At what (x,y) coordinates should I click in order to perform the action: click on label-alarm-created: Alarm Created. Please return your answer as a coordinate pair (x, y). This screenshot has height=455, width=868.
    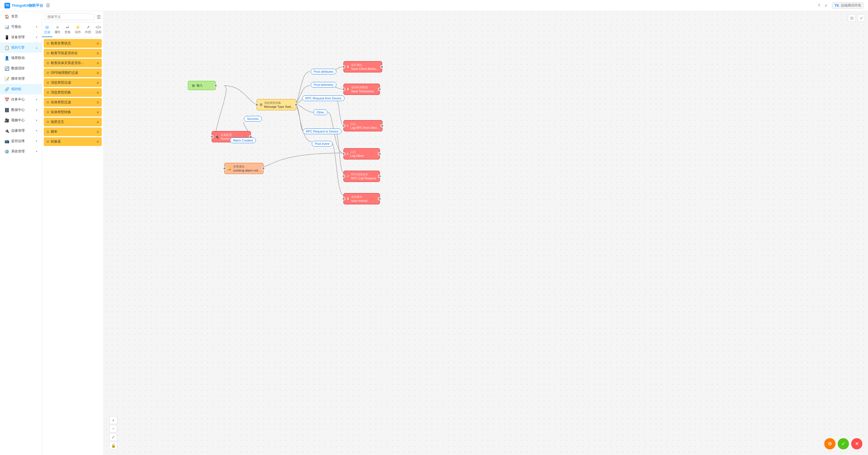
    Looking at the image, I should click on (243, 140).